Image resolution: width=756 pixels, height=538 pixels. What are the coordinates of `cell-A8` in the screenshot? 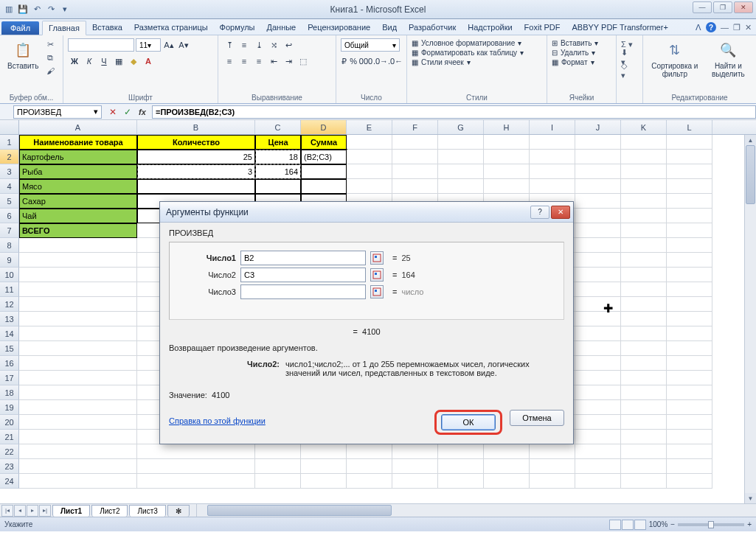 It's located at (78, 245).